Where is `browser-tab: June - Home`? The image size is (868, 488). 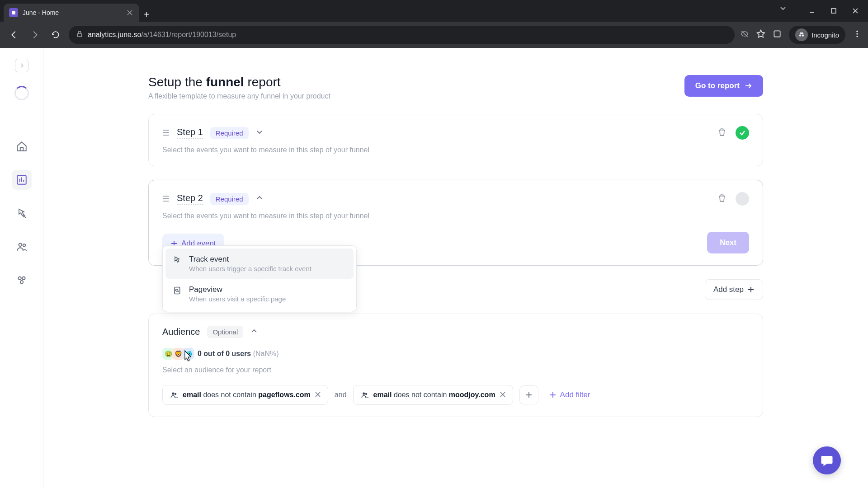 browser-tab: June - Home is located at coordinates (71, 13).